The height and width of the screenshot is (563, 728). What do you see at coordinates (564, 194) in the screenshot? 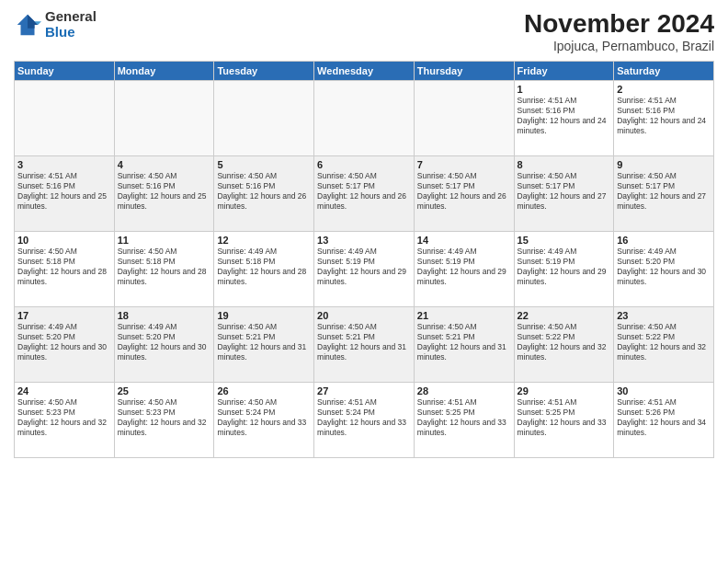
I see `calendar-cell: 8Sunrise: 4:50 AM Sunset: 5:17 PM Daylig…` at bounding box center [564, 194].